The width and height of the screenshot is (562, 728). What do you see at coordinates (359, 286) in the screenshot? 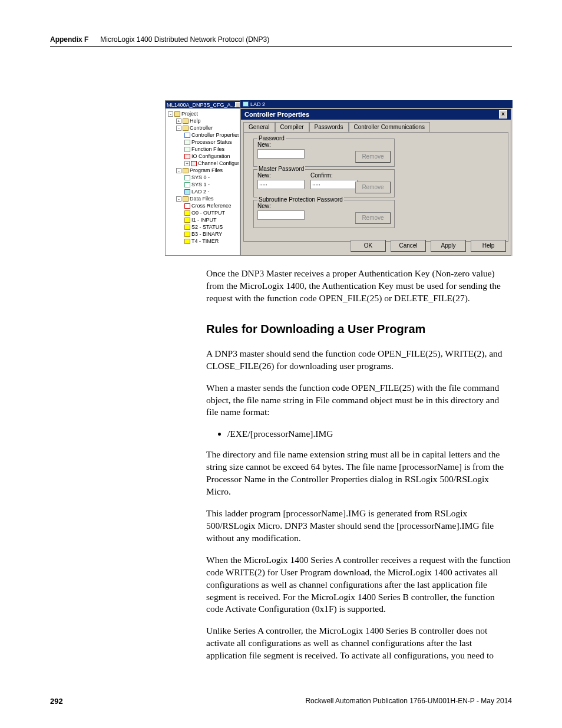
I see `paragraph-1: Once the DNP3 Master receives a proper A…` at bounding box center [359, 286].